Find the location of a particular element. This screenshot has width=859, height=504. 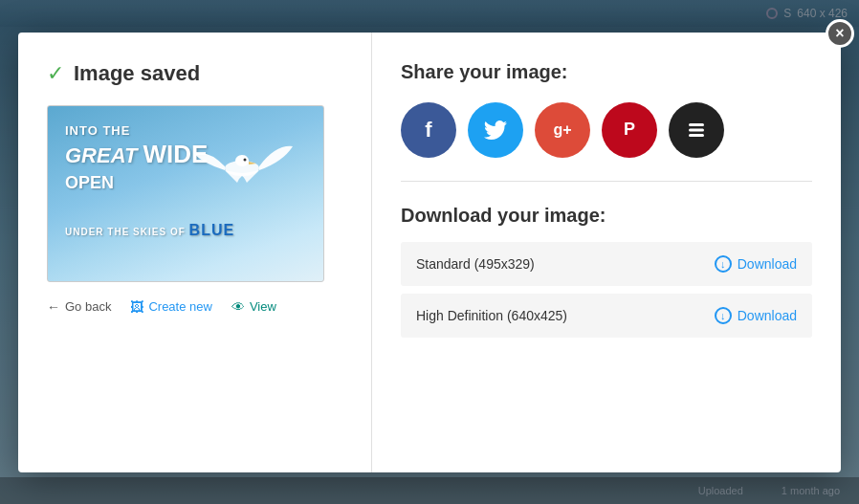

close-button: × is located at coordinates (840, 33).